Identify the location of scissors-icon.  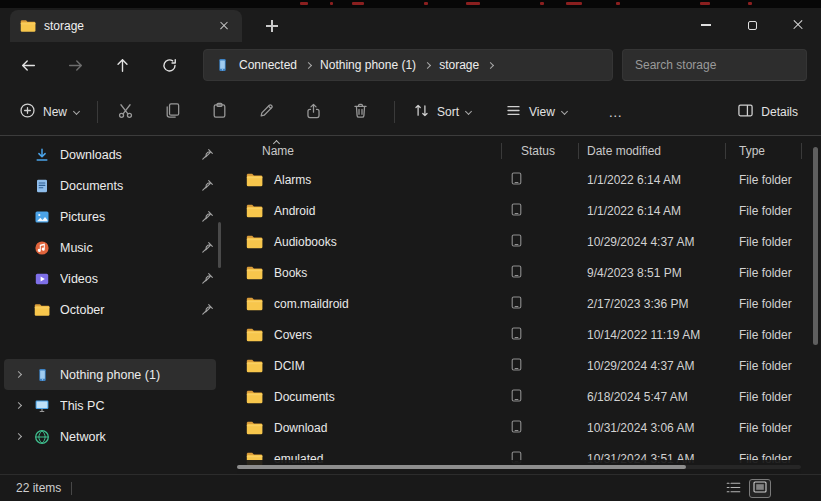
(126, 112).